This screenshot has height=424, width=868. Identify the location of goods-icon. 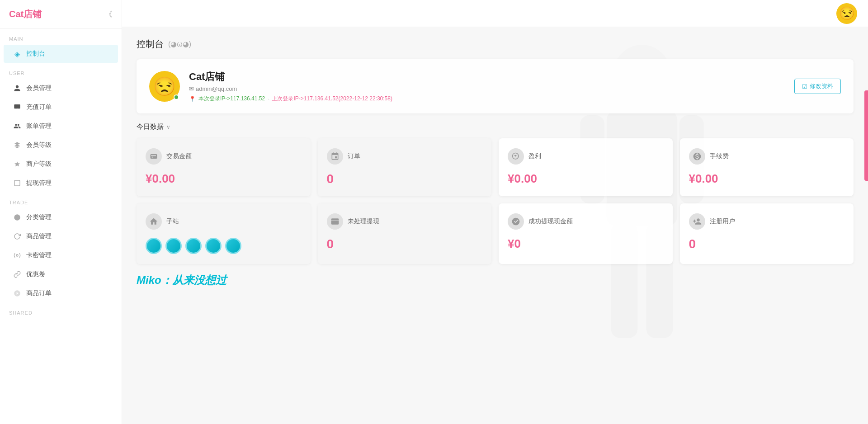
(17, 236).